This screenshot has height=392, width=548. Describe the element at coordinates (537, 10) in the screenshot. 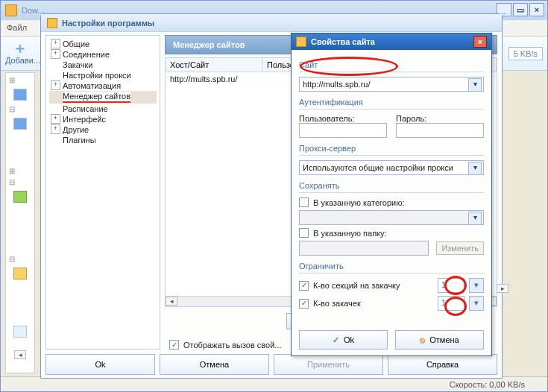

I see `close-button: ×` at that location.